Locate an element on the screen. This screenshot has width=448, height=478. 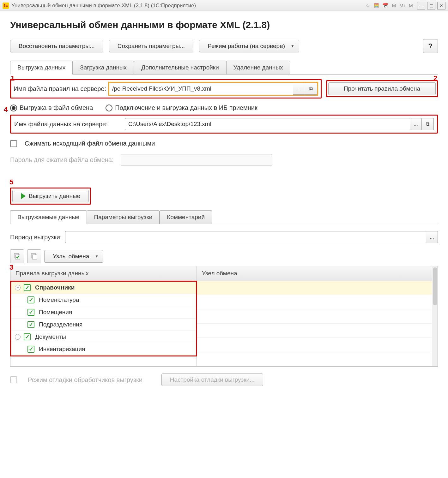
rules-file-input is located at coordinates (201, 89).